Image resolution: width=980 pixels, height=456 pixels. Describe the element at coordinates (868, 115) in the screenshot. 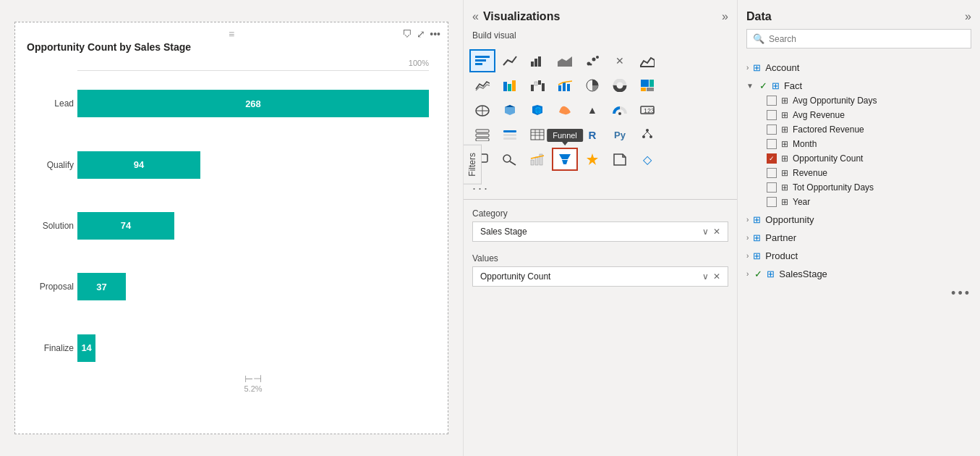

I see `tree-item: ⊞Avg Revenue` at that location.